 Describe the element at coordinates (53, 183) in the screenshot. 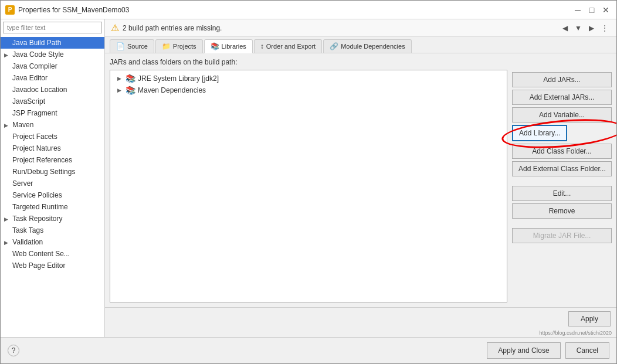

I see `sidebar-item-server: Server` at that location.